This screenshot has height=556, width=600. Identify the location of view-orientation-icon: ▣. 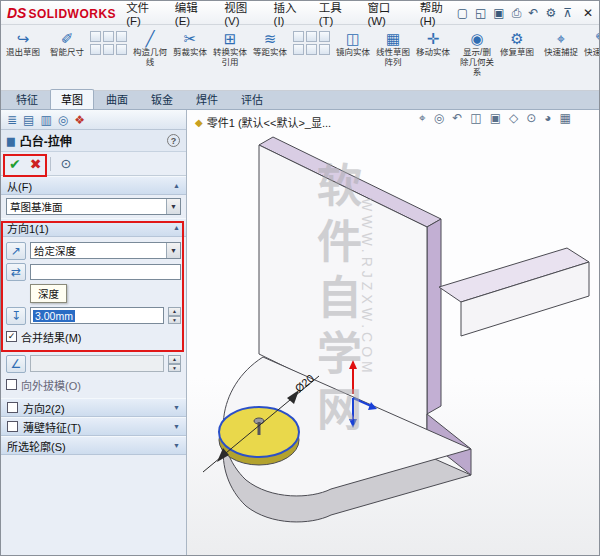
(496, 118).